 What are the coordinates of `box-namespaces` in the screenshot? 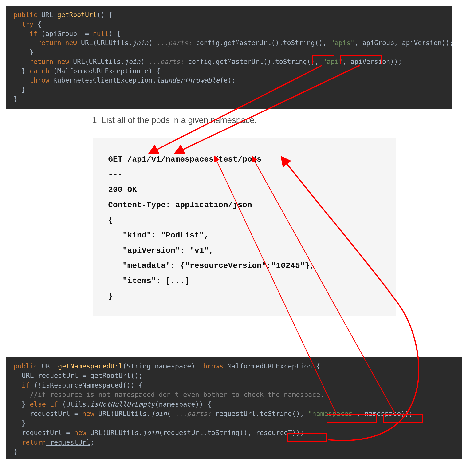 It's located at (352, 418).